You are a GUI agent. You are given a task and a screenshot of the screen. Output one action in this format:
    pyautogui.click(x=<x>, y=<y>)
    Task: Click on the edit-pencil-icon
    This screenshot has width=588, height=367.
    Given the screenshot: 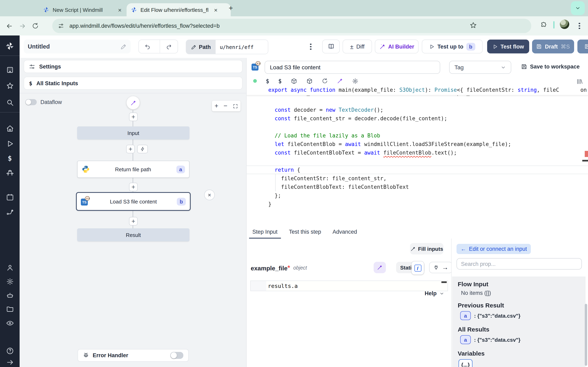 What is the action you would take?
    pyautogui.click(x=123, y=47)
    